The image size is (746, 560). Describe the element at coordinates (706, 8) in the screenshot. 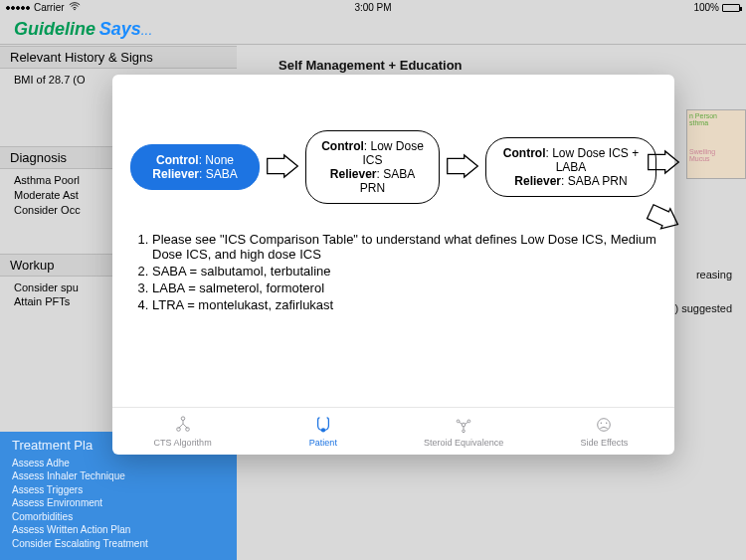

I see `battery-pct: 100%` at that location.